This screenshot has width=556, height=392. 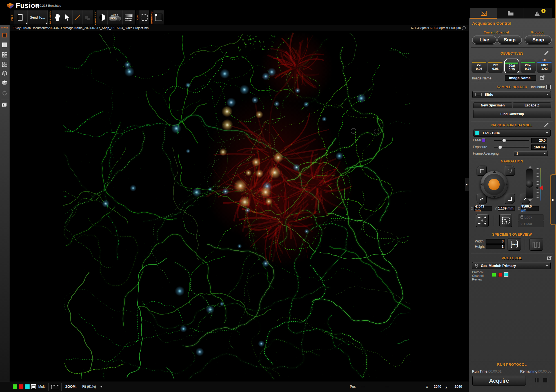 I want to click on image-name-external-icon, so click(x=542, y=78).